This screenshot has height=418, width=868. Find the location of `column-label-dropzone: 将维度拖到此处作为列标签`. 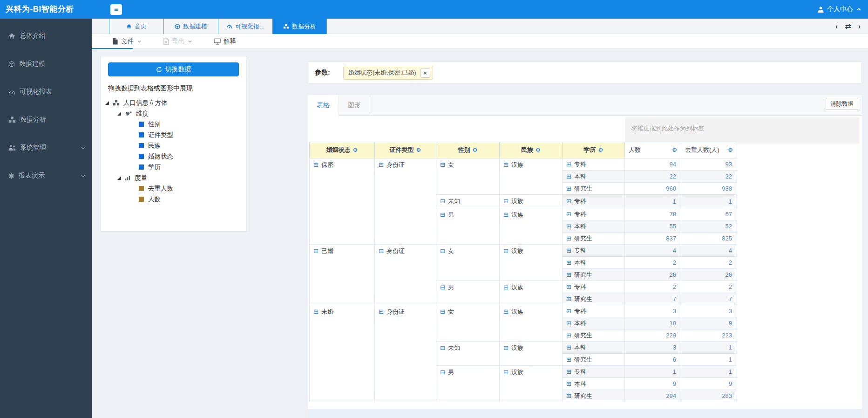

column-label-dropzone: 将维度拖到此处作为列标签 is located at coordinates (742, 130).